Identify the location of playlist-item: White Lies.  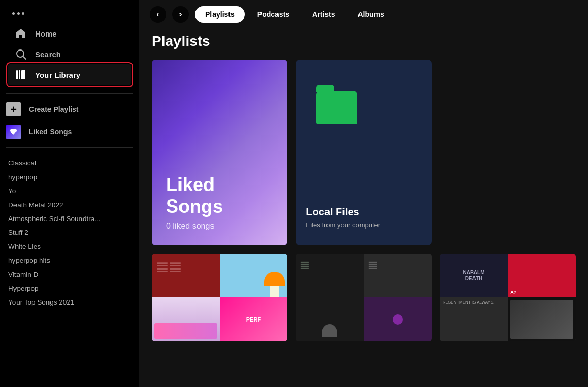
(70, 246).